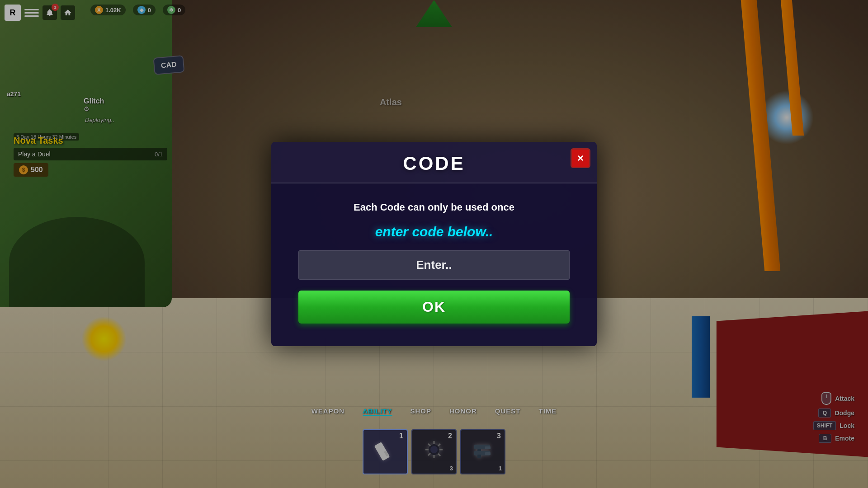 This screenshot has width=868, height=488. What do you see at coordinates (434, 232) in the screenshot?
I see `enter-code-label: enter code below..` at bounding box center [434, 232].